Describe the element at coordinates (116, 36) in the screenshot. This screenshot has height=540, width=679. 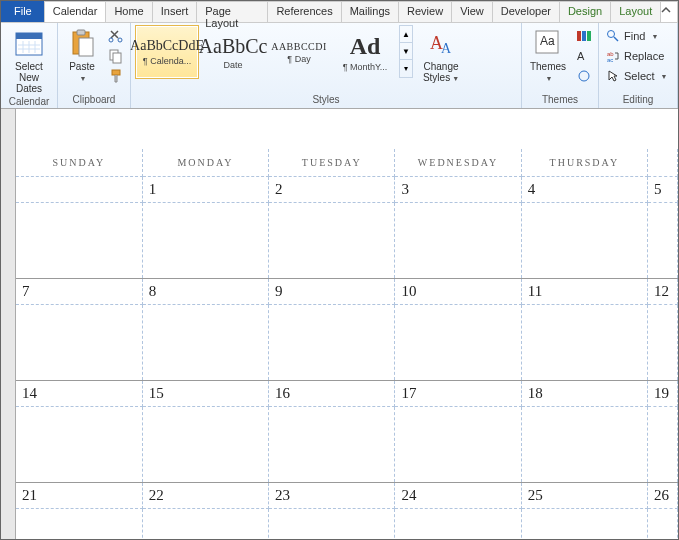
I see `scissors-icon` at that location.